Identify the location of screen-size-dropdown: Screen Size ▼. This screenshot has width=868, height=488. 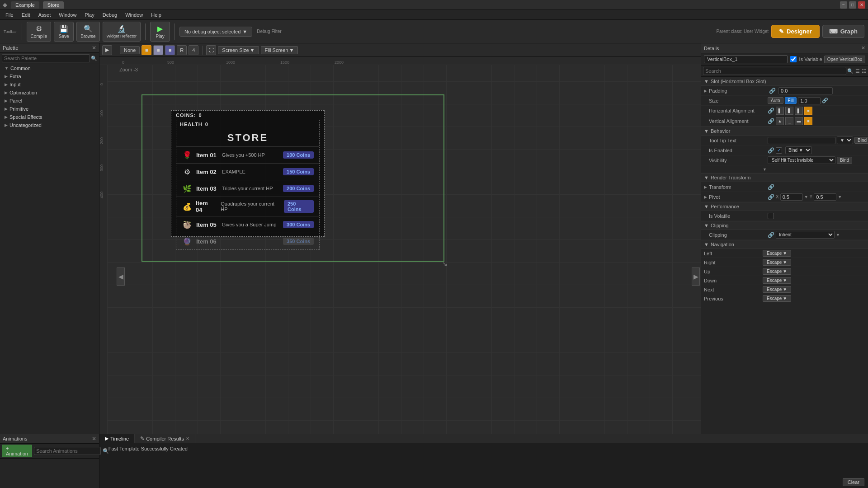
(238, 50).